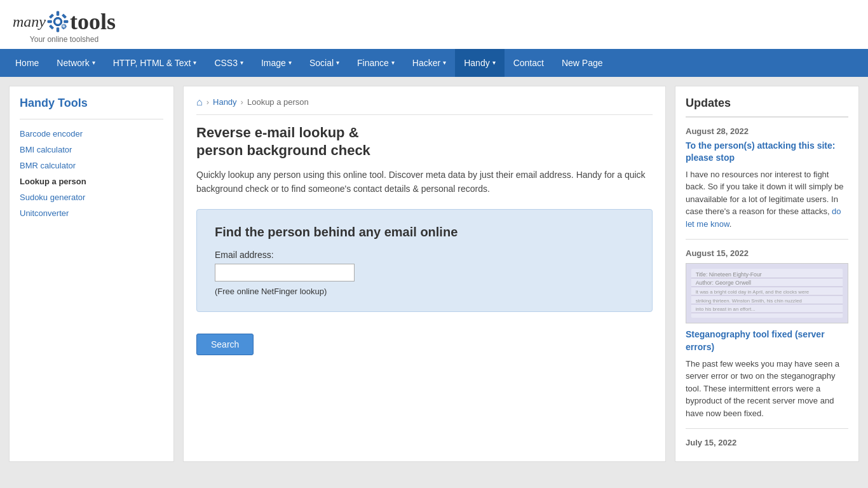 This screenshot has width=868, height=488. What do you see at coordinates (767, 389) in the screenshot?
I see `update-text-2: The past few weeks you may have seen a s…` at bounding box center [767, 389].